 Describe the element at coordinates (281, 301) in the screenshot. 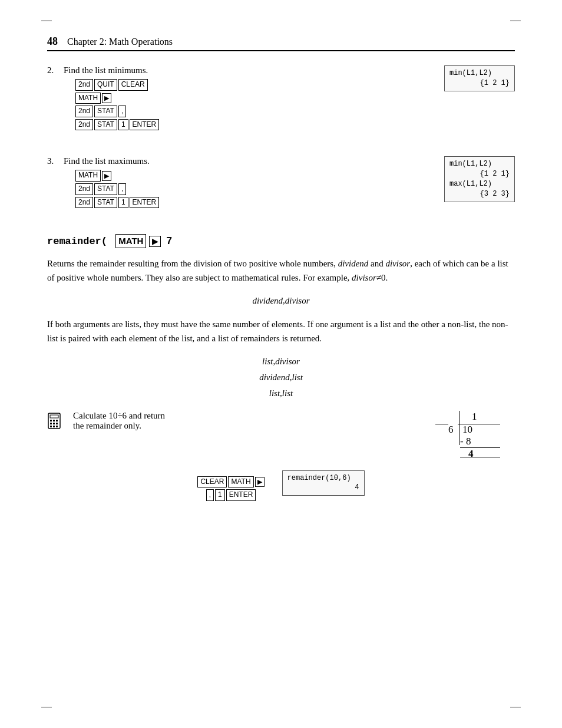

I see `syntax-center-1: dividend,divisor` at that location.